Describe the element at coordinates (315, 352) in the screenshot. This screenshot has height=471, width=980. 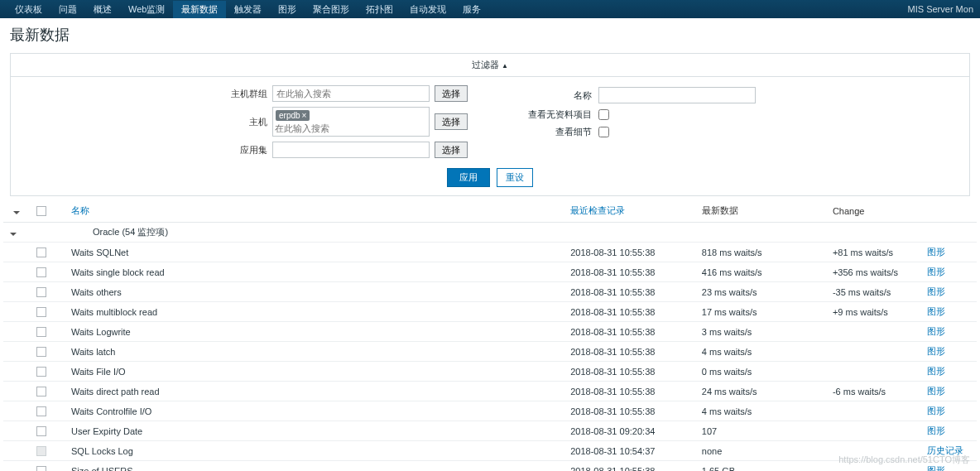
I see `row-name: Waits latch` at that location.